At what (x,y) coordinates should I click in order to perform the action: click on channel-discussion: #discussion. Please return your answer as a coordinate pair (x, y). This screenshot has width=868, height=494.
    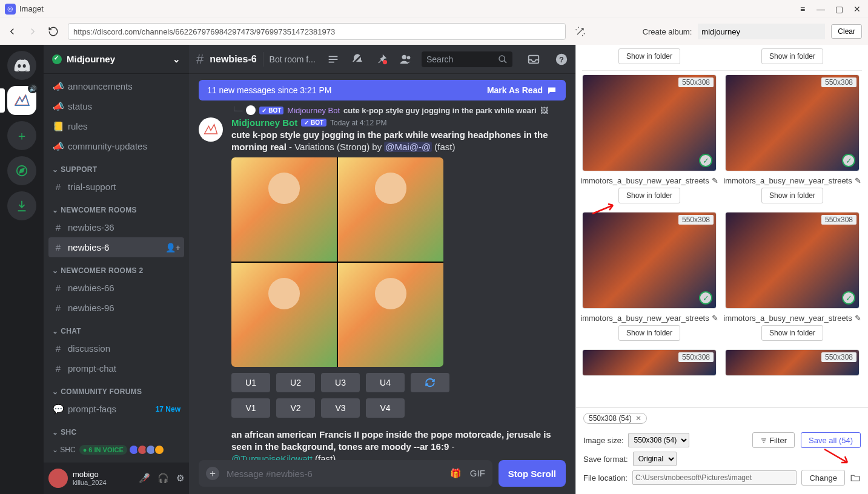
    Looking at the image, I should click on (116, 349).